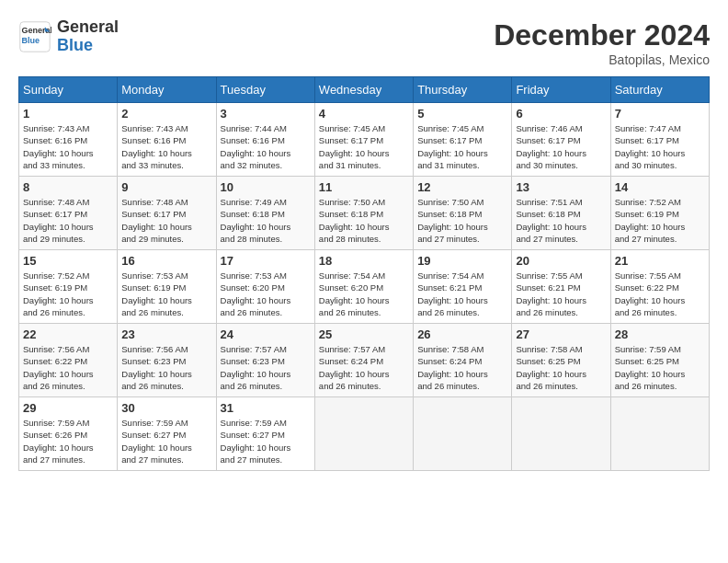 This screenshot has width=728, height=563. Describe the element at coordinates (463, 361) in the screenshot. I see `table-row: 26Sunrise: 7:58 AM Sunset: 6:24 PM Dayli…` at that location.